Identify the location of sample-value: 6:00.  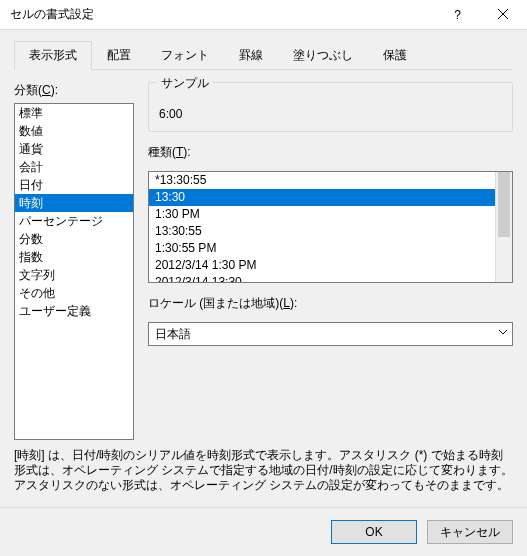
(330, 114).